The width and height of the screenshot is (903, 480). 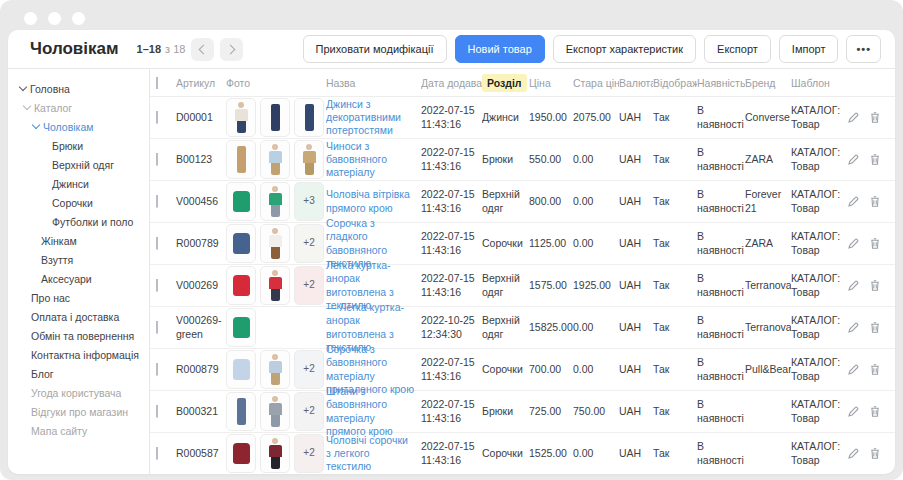 I want to click on new-product-button: Новий товар, so click(x=500, y=49).